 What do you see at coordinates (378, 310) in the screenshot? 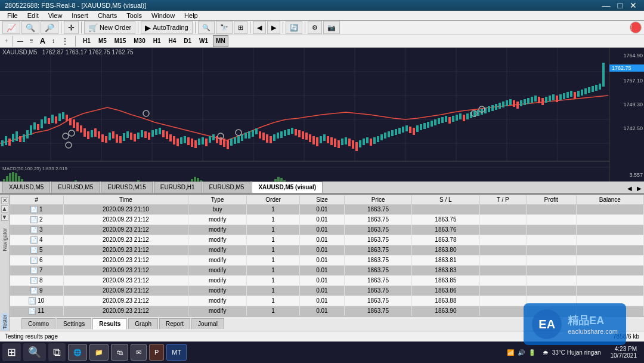
I see `cell-price: 1863.75` at bounding box center [378, 310].